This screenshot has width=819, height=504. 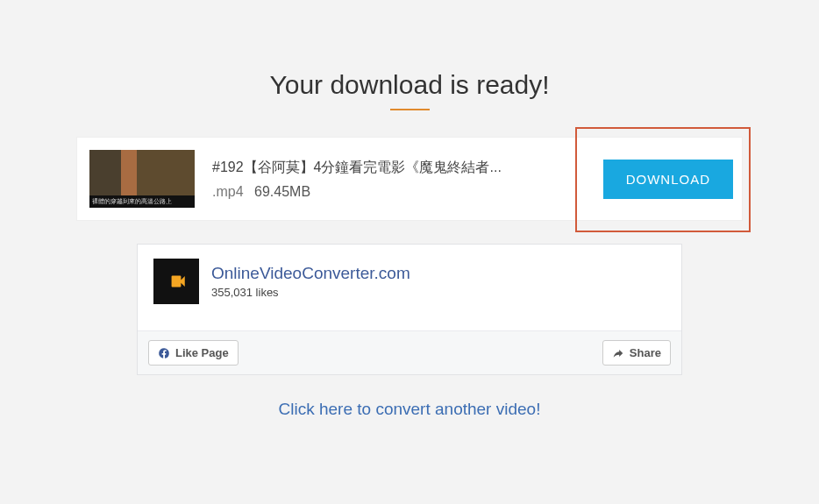 What do you see at coordinates (410, 409) in the screenshot?
I see `convert-another-link: Click here to convert another video!` at bounding box center [410, 409].